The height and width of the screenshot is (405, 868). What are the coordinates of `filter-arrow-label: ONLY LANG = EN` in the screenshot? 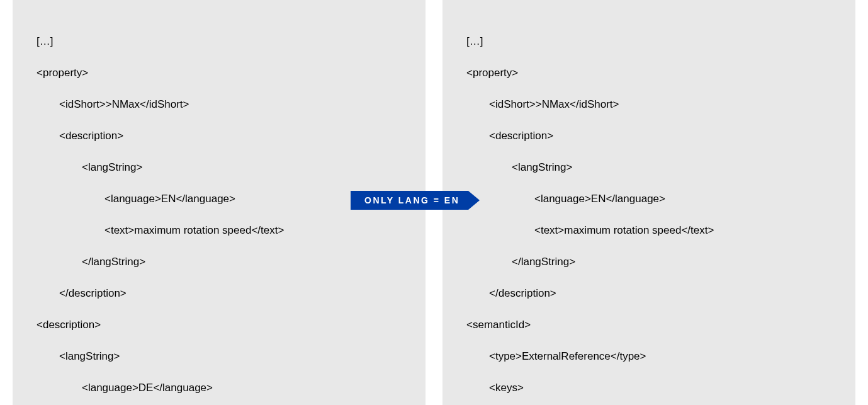 It's located at (409, 200).